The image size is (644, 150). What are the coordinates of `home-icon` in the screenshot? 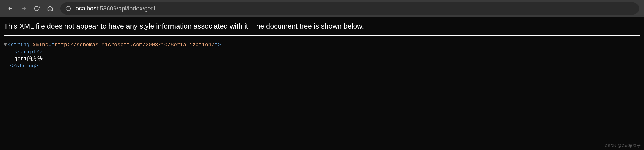 It's located at (50, 9).